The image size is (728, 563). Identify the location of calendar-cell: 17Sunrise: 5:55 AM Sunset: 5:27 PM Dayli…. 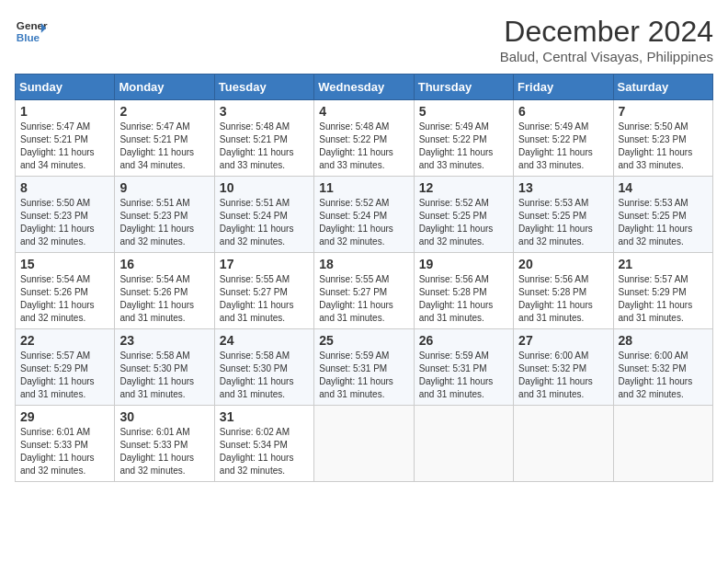
(264, 291).